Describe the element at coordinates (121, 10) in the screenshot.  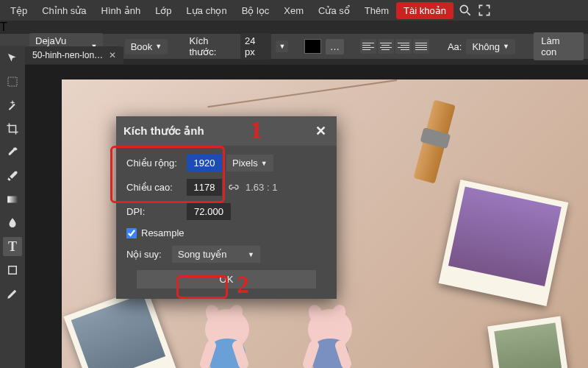
I see `menu-image: Hình ảnh` at that location.